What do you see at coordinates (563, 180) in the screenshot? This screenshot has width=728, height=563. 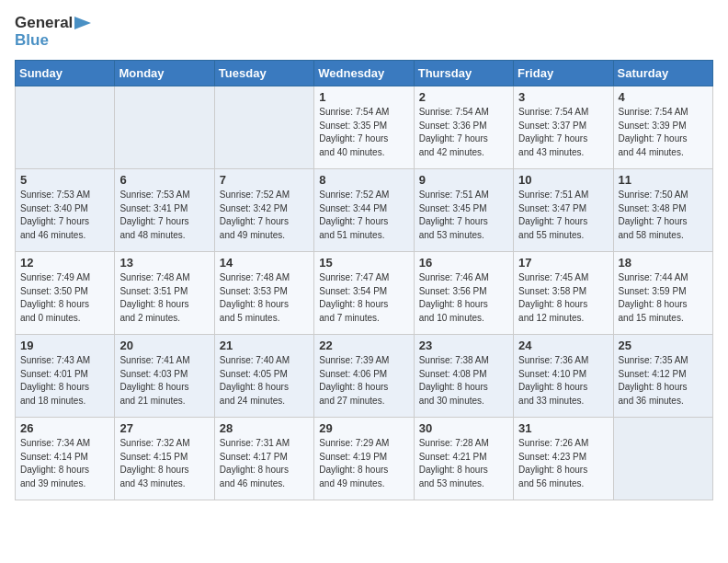 I see `day-number: 10` at bounding box center [563, 180].